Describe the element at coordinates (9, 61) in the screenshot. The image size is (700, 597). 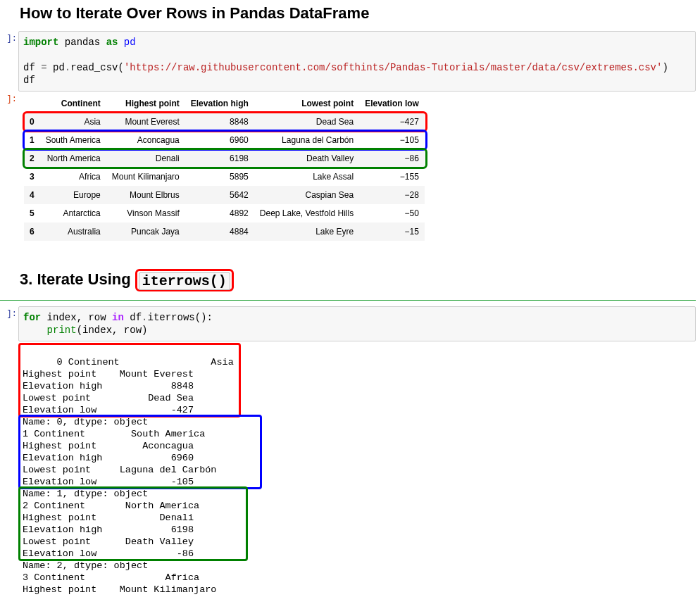
I see `in-prompt-1: ]:` at that location.